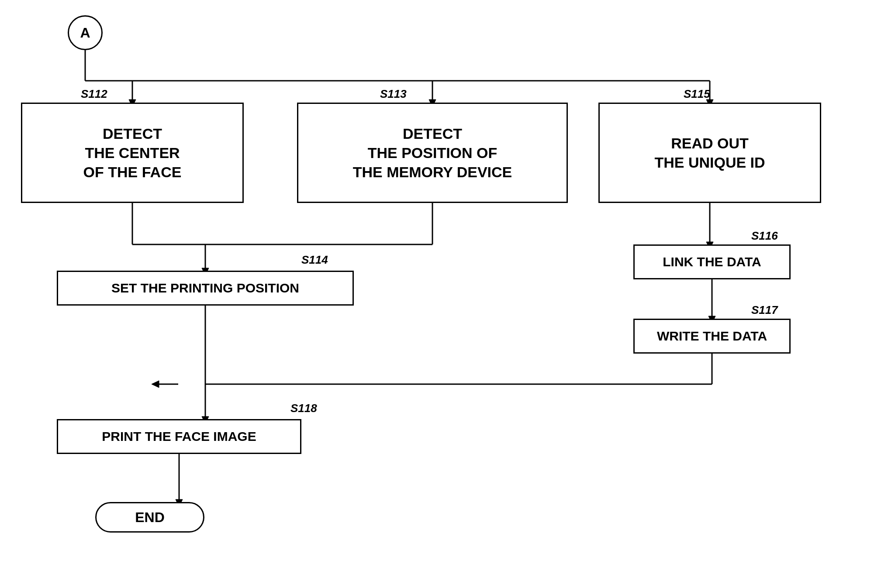 This screenshot has height=588, width=888. I want to click on box-s115: READ OUTTHE UNIQUE ID, so click(710, 153).